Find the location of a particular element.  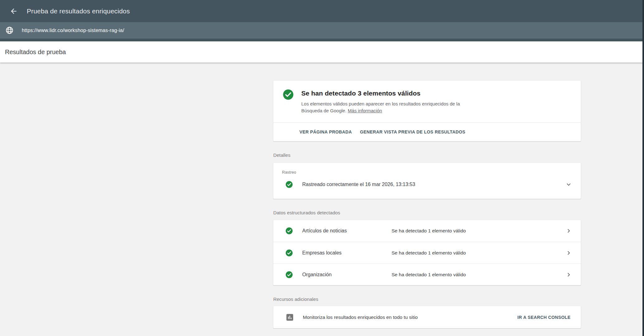

summary-card: Se han detectado 3 elementos válidos Los… is located at coordinates (427, 111).